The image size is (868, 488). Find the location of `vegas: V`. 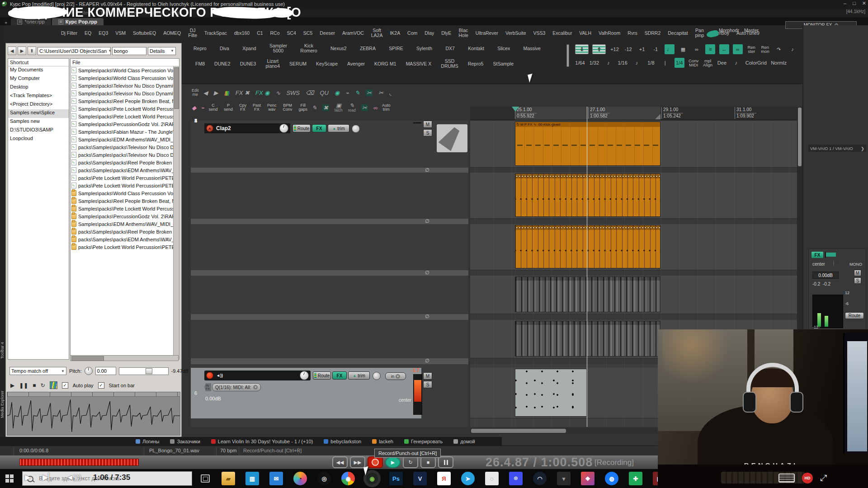

vegas: V is located at coordinates (420, 479).